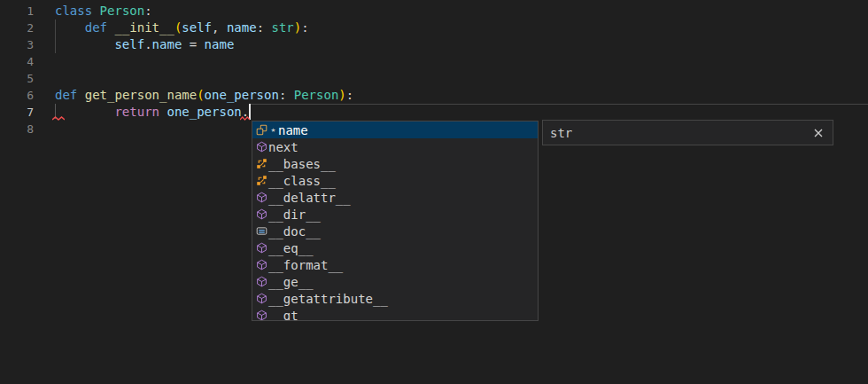 The image size is (868, 384). I want to click on code-line: def get_person_name(one_person: Person):, so click(204, 96).